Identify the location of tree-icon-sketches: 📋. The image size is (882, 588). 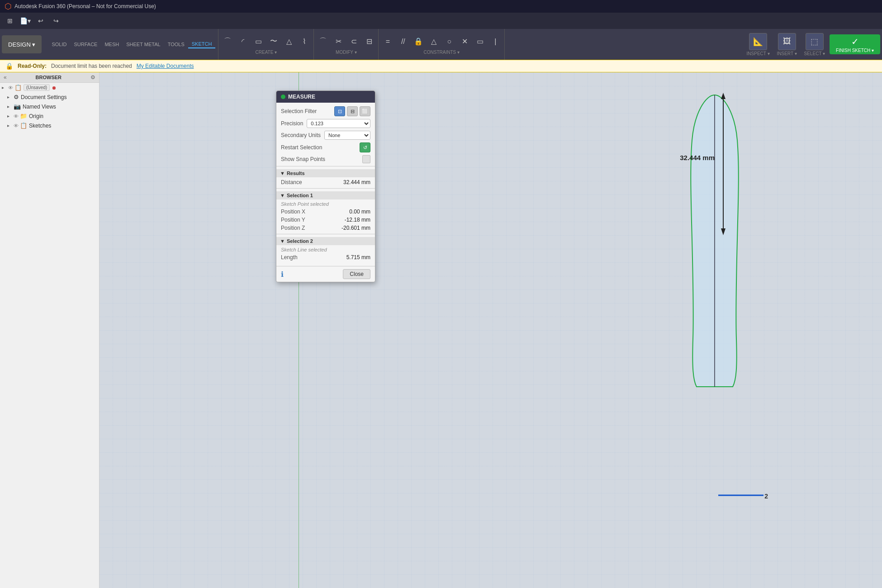
(24, 126).